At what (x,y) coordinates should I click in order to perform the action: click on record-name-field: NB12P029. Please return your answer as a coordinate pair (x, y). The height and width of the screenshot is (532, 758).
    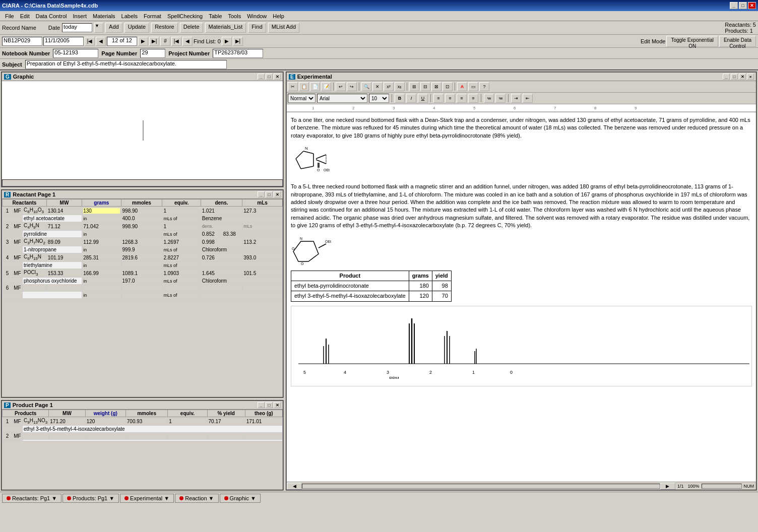
    Looking at the image, I should click on (22, 41).